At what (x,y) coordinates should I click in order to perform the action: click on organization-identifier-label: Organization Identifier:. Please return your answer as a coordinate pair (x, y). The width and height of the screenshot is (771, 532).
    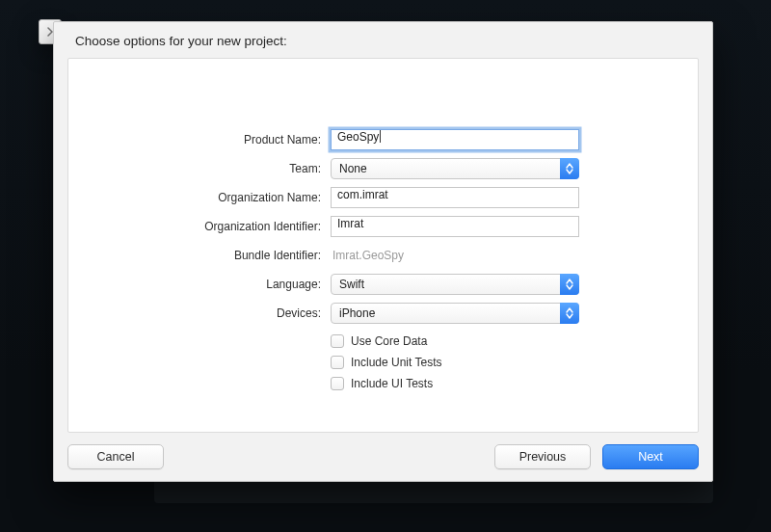
    Looking at the image, I should click on (199, 226).